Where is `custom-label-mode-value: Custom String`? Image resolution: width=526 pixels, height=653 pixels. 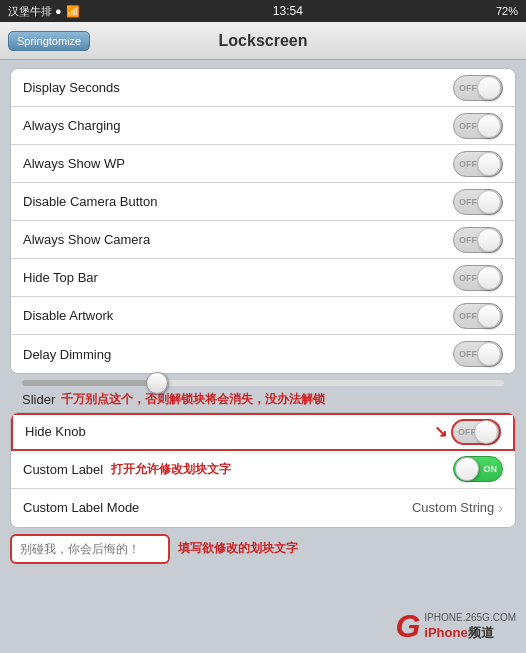
custom-label-mode-value: Custom String is located at coordinates (453, 508).